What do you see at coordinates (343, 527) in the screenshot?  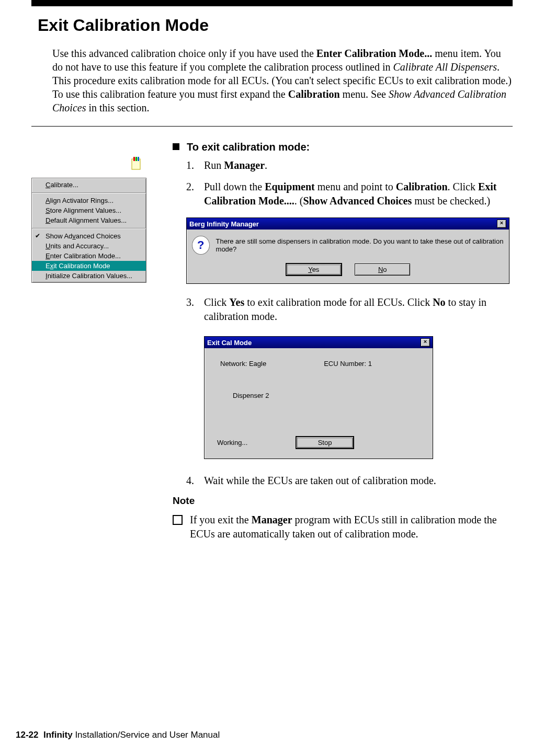 I see `note-item: If you exit the Manager program with ECU…` at bounding box center [343, 527].